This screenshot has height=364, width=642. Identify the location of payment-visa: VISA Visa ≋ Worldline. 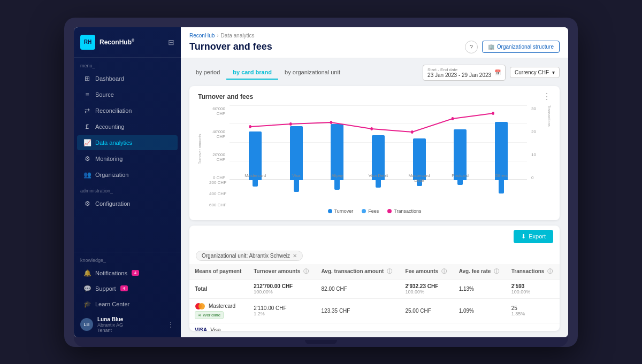
(219, 327).